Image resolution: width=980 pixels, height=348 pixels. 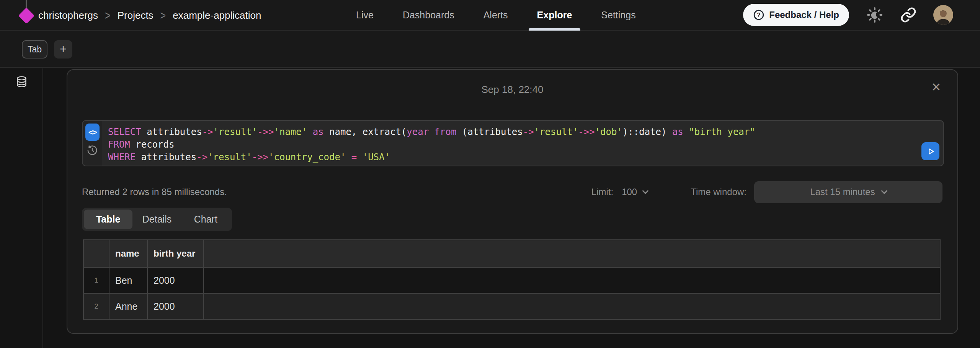 I want to click on sql-editor-input: SELECT attributes->'result'->>'name' as …, so click(x=429, y=143).